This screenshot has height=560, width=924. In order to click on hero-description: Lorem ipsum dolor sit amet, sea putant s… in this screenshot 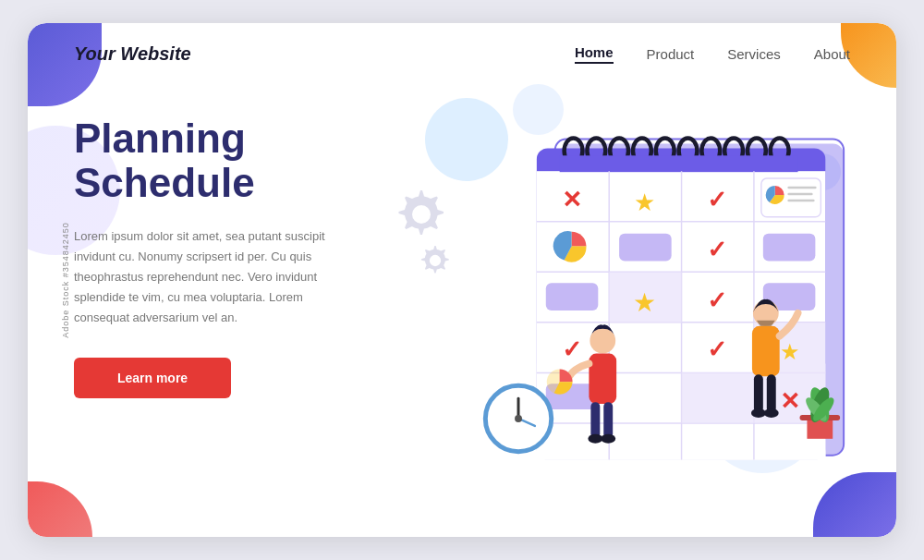, I will do `click(203, 277)`.